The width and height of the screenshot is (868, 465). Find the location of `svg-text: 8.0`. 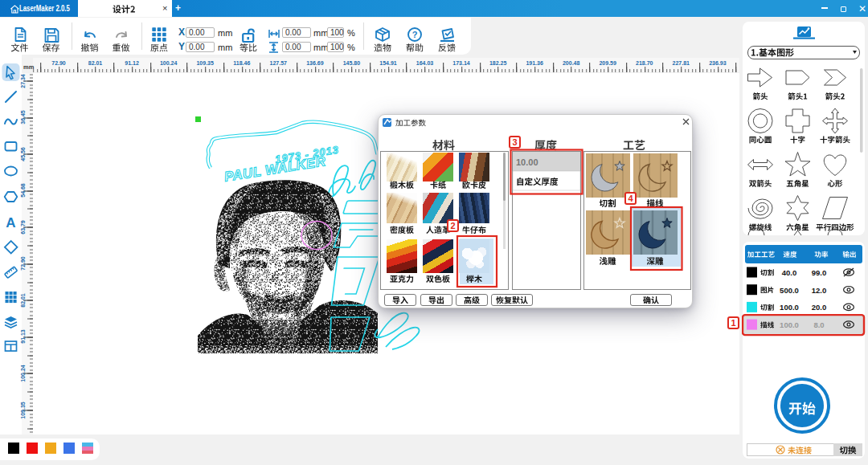

svg-text: 8.0 is located at coordinates (818, 324).